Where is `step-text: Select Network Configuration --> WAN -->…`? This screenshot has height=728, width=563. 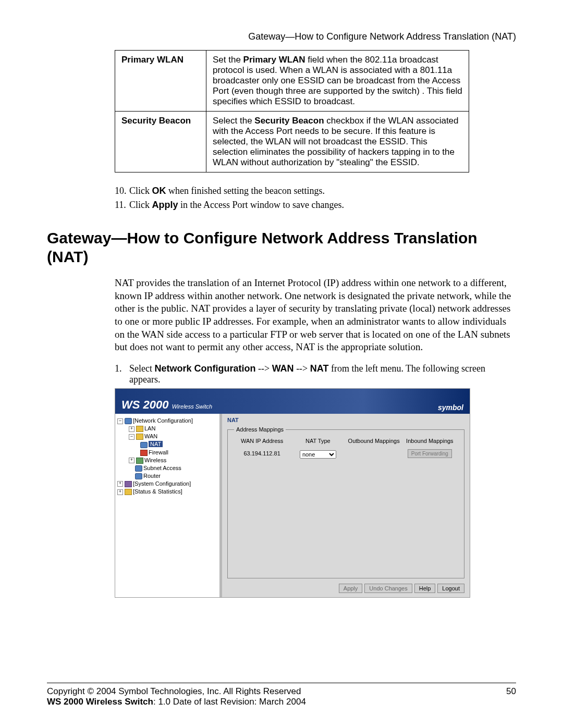 step-text: Select Network Configuration --> WAN -->… is located at coordinates (323, 374).